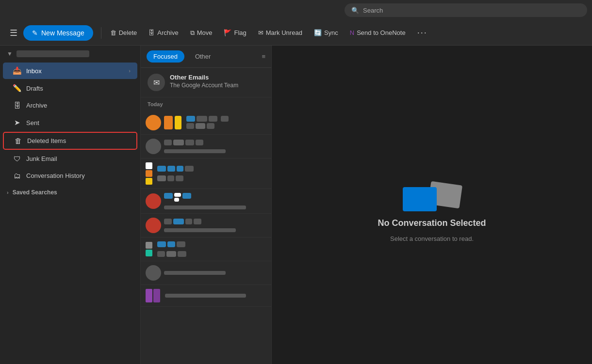 The height and width of the screenshot is (364, 592). Describe the element at coordinates (240, 33) in the screenshot. I see `flag-label: Flag` at that location.